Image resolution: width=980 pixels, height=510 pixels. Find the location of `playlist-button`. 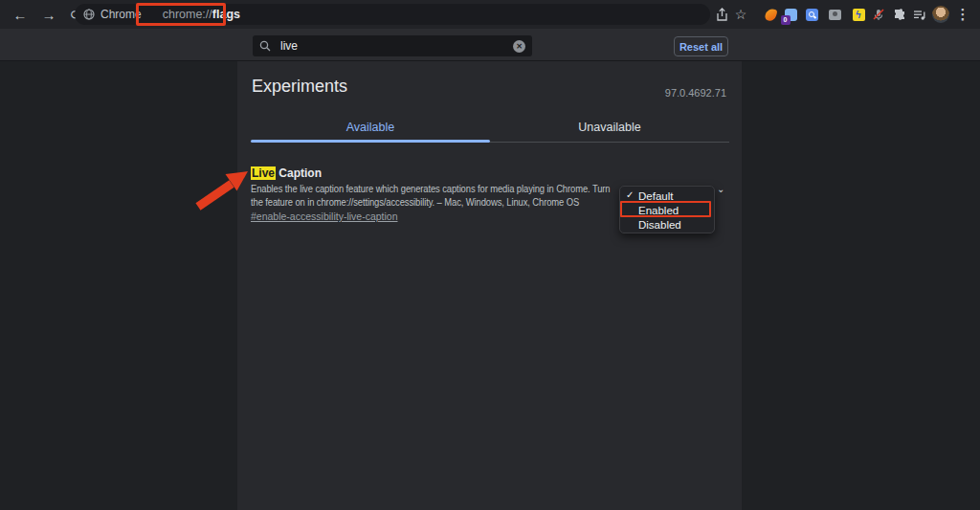

playlist-button is located at coordinates (920, 14).